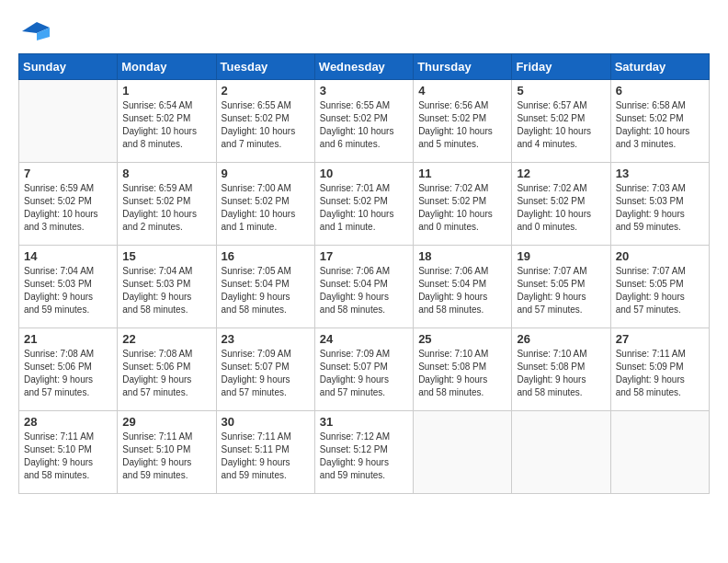  I want to click on day-info: Sunrise: 6:57 AM Sunset: 5:02 PM Dayligh…, so click(561, 125).